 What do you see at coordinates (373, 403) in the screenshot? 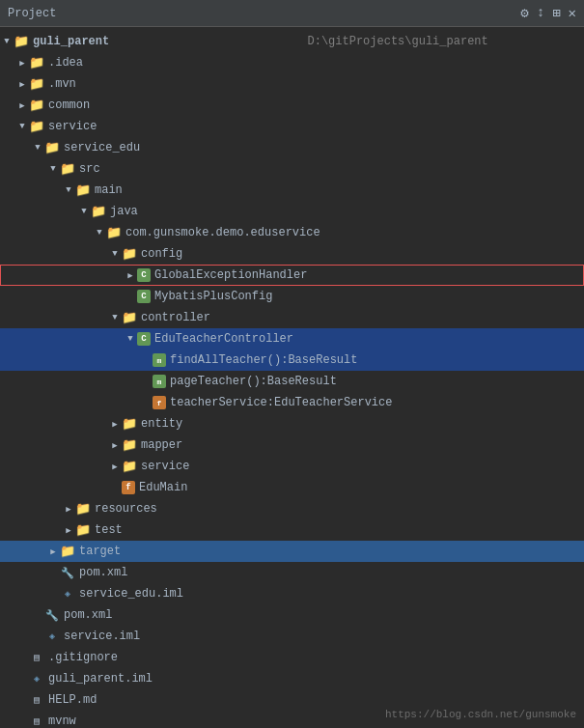
I see `item-label: teacherService:EduTeacherService` at bounding box center [373, 403].